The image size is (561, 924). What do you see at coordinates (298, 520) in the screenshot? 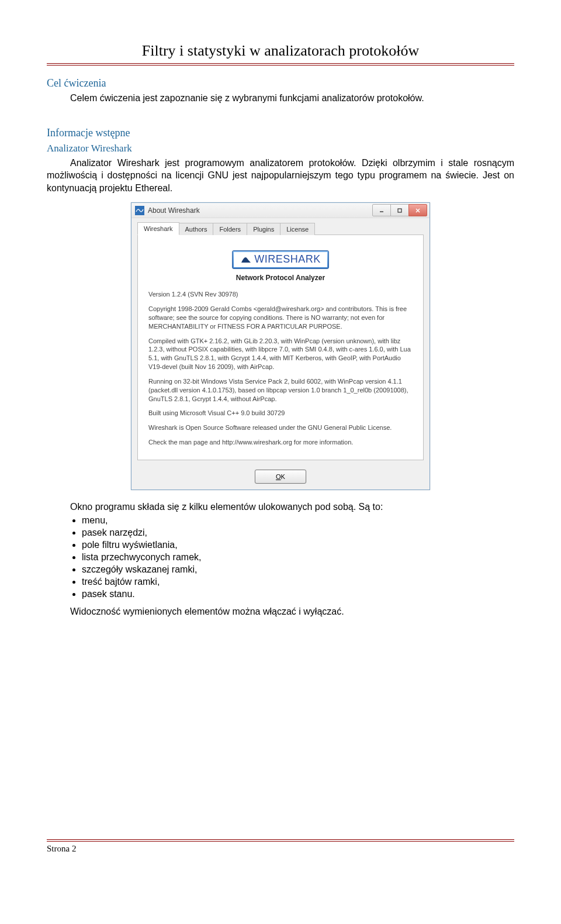
I see `list-item: menu,` at bounding box center [298, 520].